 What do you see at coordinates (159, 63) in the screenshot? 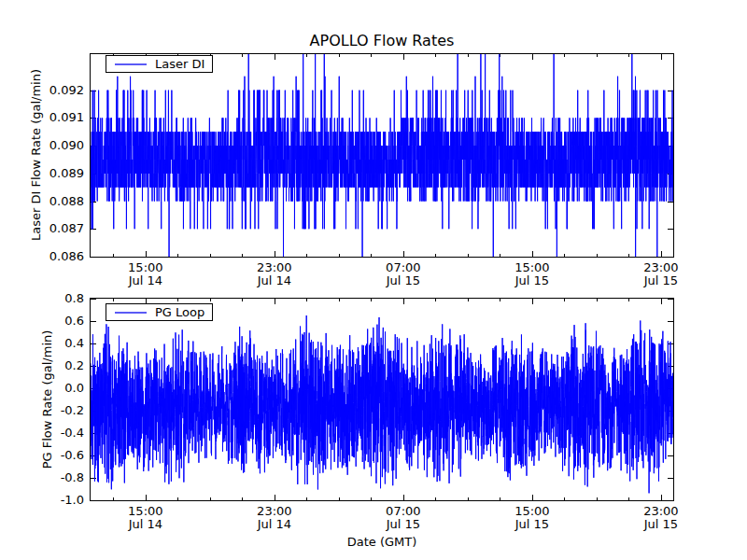
I see `legend-laser-di: Laser DI` at bounding box center [159, 63].